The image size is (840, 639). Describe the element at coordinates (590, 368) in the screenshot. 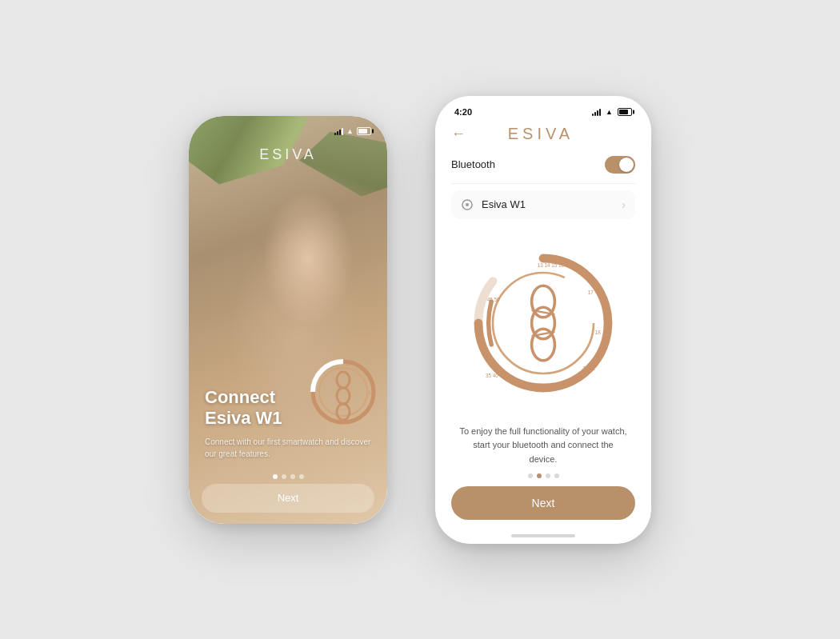

I see `svg-text: 20 21` at that location.